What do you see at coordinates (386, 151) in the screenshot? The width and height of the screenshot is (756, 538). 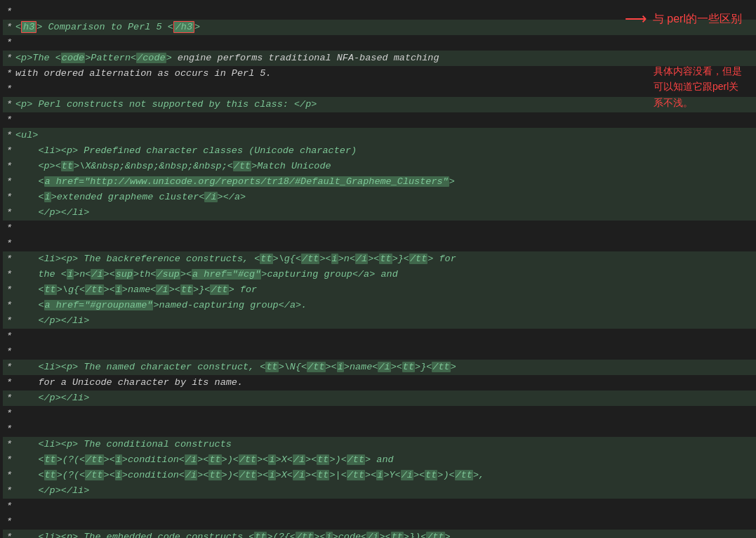 I see `line-content: <li><p> Predefined character classes (Un…` at bounding box center [386, 151].